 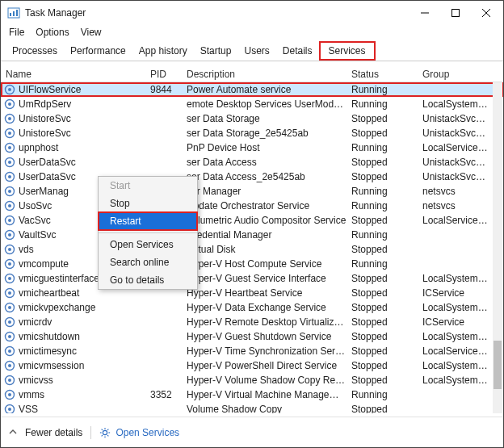 What do you see at coordinates (45, 104) in the screenshot?
I see `service-name: UmRdpServ` at bounding box center [45, 104].